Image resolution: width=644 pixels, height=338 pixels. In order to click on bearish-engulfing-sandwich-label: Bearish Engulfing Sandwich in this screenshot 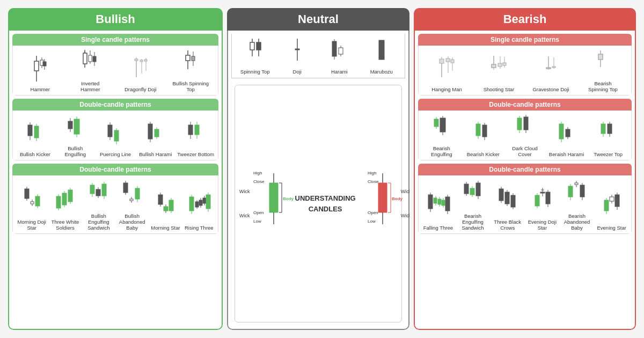, I will do `click(473, 222)`.